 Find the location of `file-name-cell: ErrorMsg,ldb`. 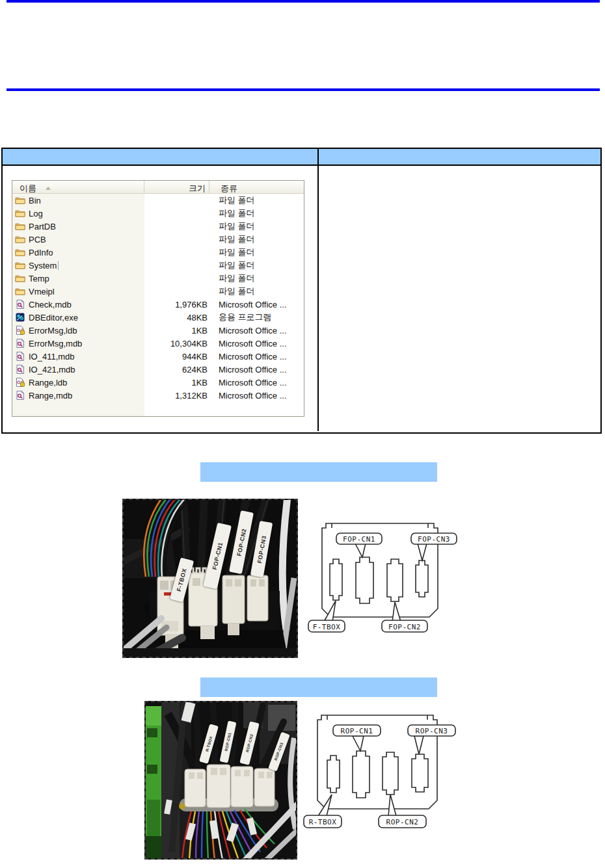

file-name-cell: ErrorMsg,ldb is located at coordinates (86, 330).